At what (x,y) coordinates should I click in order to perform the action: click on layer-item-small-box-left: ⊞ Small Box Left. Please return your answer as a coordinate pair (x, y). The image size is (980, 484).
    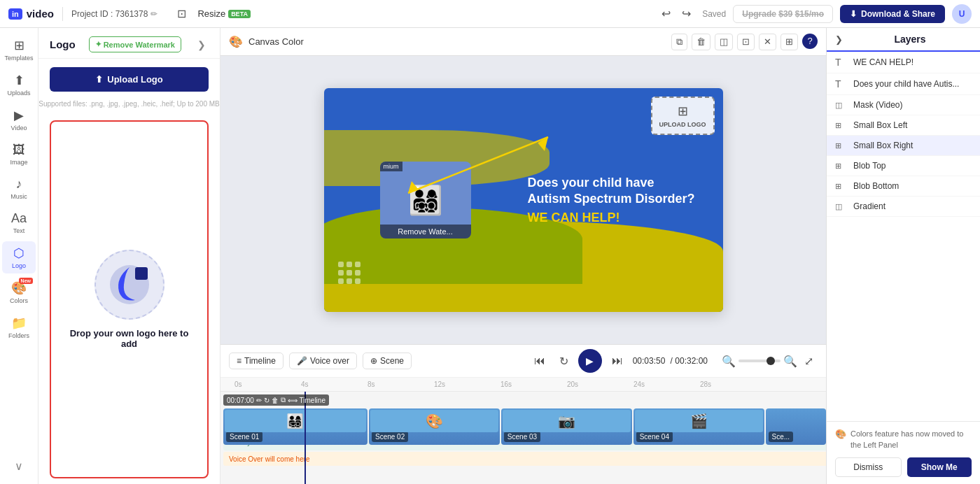
    Looking at the image, I should click on (903, 126).